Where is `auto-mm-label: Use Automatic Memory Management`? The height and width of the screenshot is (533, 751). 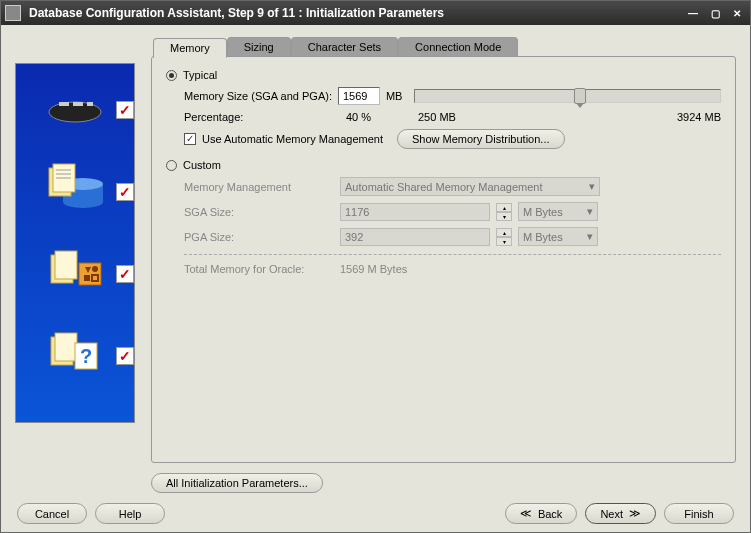
auto-mm-label: Use Automatic Memory Management is located at coordinates (292, 139).